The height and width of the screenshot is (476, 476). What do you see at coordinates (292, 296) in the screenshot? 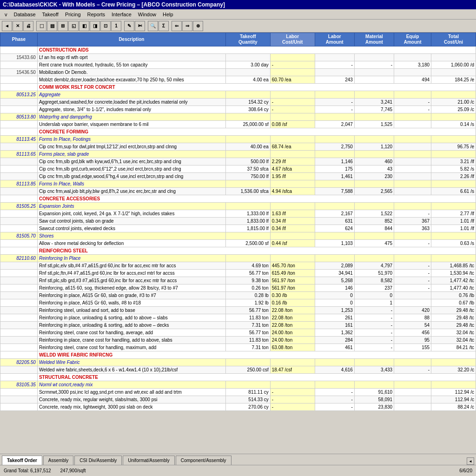
I see `cell-labor-unit: 0.30 /lb` at bounding box center [292, 296].